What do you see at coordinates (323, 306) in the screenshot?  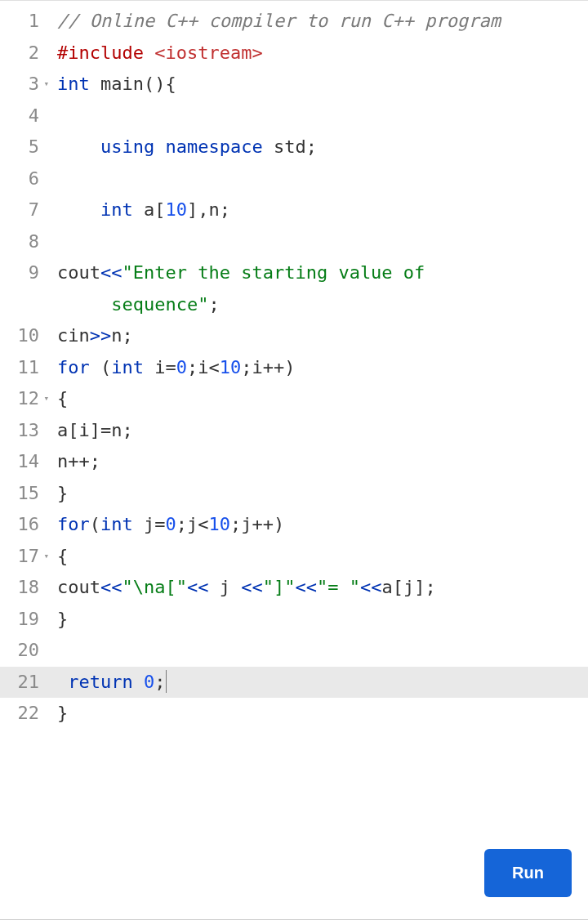 I see `code-line: sequence";` at bounding box center [323, 306].